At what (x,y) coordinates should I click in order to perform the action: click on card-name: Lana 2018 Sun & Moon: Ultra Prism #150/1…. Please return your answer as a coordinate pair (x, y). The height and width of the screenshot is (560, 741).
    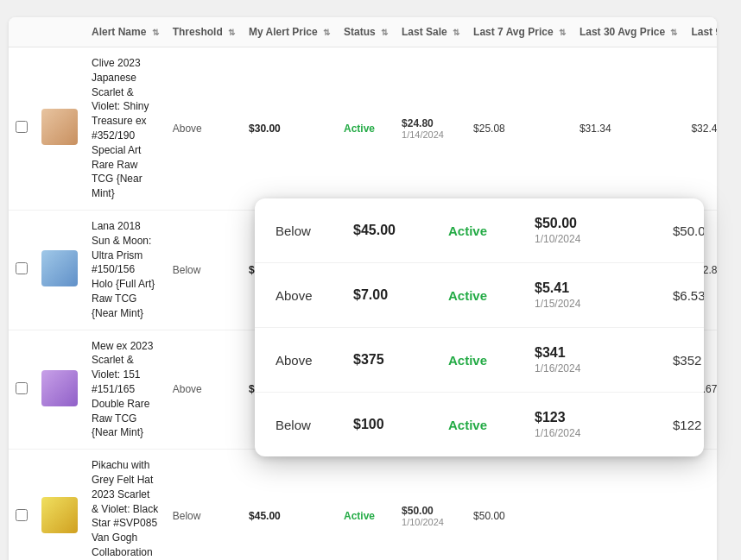
    Looking at the image, I should click on (125, 270).